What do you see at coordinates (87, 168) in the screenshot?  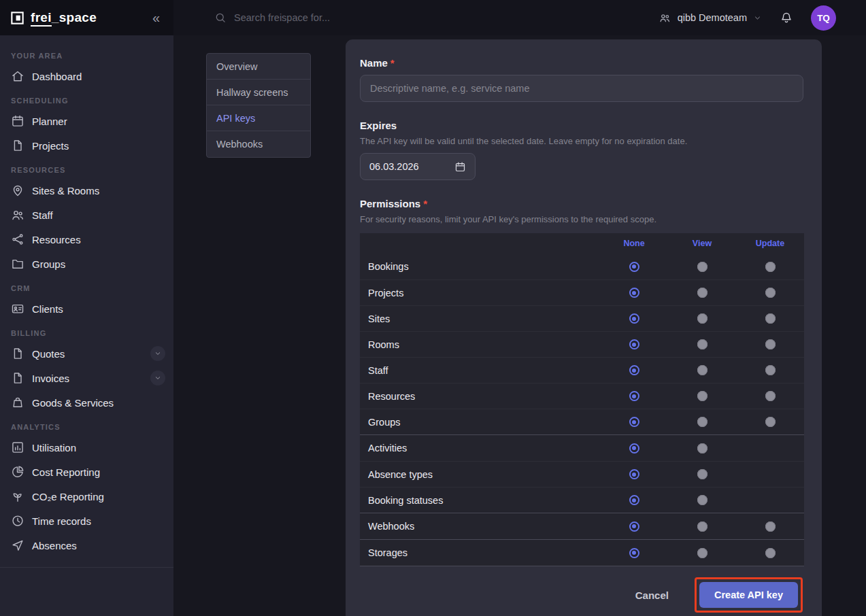 I see `sidebar-section-label: RESOURCES` at bounding box center [87, 168].